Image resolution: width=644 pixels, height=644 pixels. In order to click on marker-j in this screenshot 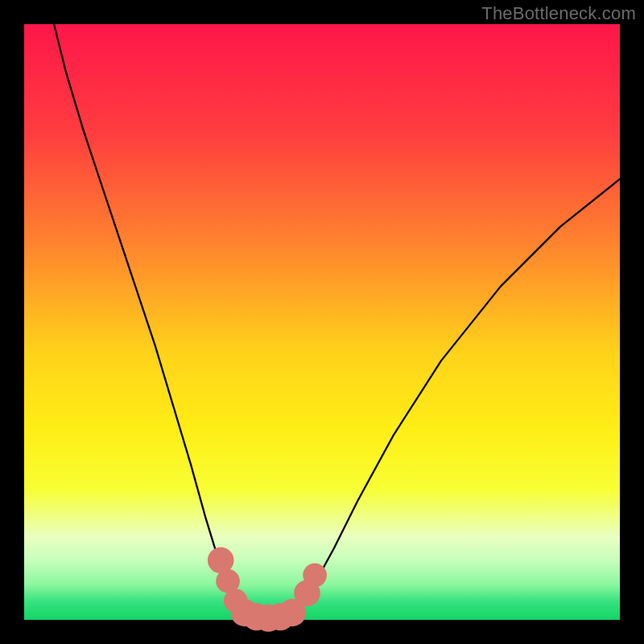, I will do `click(315, 576)`.